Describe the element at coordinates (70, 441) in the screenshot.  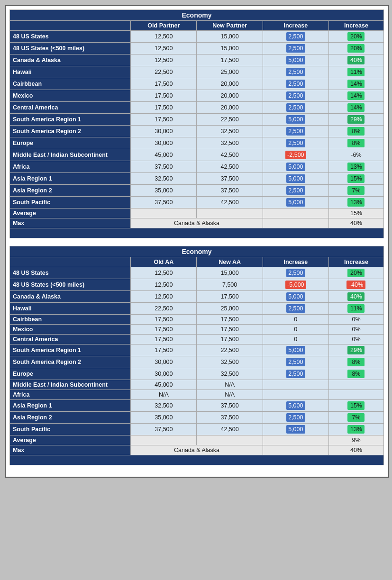
I see `avg-label: Average` at that location.